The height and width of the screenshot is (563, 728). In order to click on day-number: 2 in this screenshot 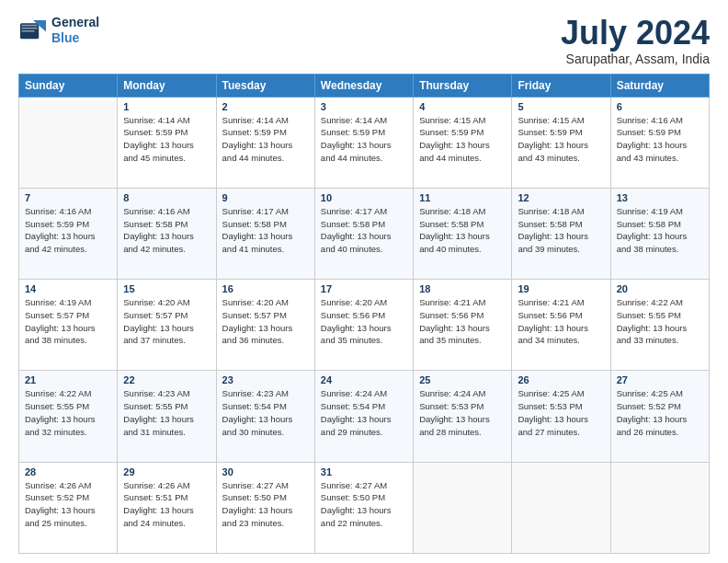, I will do `click(266, 107)`.